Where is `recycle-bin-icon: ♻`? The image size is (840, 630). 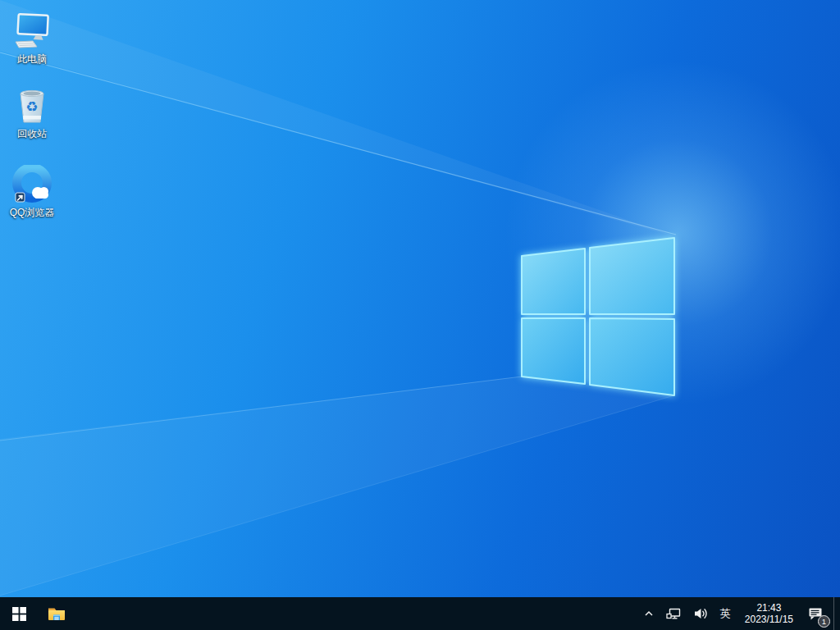
recycle-bin-icon: ♻ is located at coordinates (32, 106).